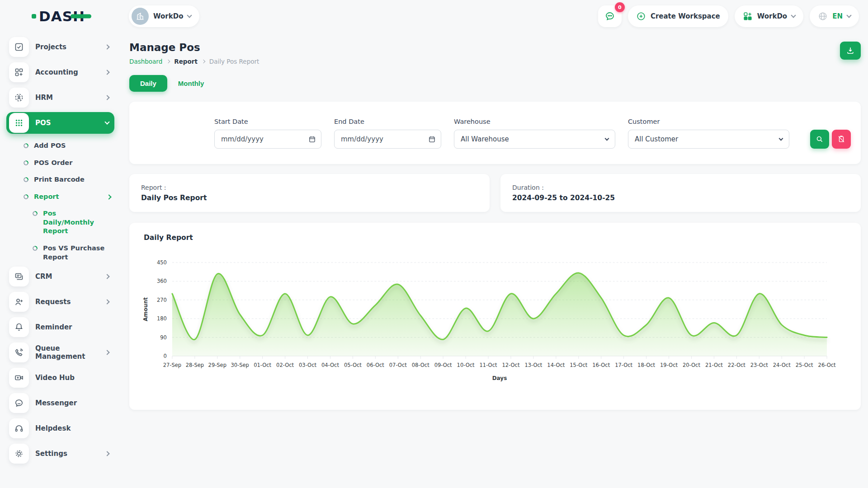  Describe the element at coordinates (58, 222) in the screenshot. I see `sidebar-item-pos-daily-monthly-report: Pos Daily/Monthly Report` at that location.